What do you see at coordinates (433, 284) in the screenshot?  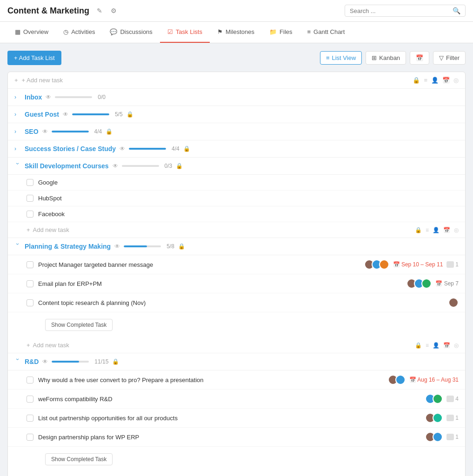 I see `task-meta-email-plan: 📅 Sep 7` at bounding box center [433, 284].